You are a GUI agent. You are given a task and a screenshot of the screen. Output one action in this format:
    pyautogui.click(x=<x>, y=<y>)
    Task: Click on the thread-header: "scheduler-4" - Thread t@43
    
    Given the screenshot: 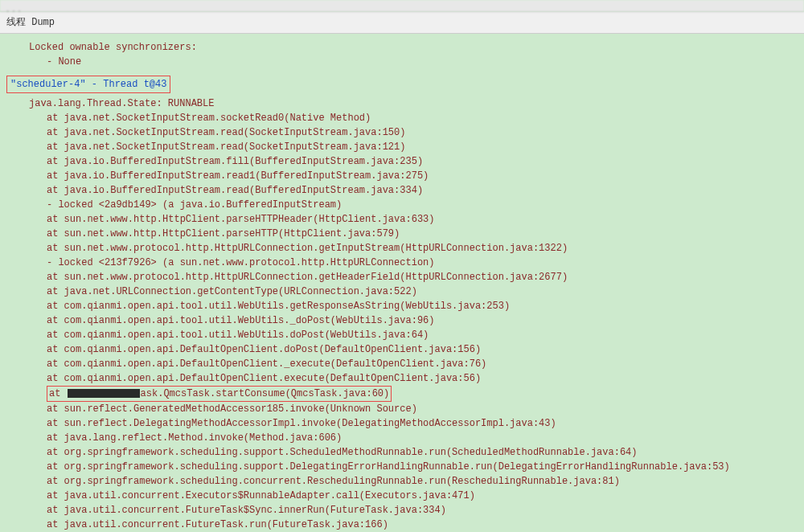 What is the action you would take?
    pyautogui.click(x=88, y=84)
    